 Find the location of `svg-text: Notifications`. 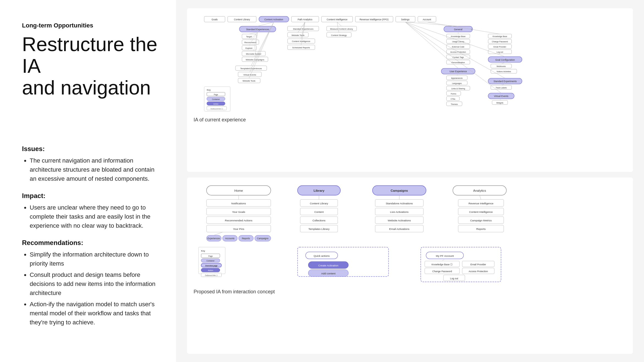

svg-text: Notifications is located at coordinates (239, 203).